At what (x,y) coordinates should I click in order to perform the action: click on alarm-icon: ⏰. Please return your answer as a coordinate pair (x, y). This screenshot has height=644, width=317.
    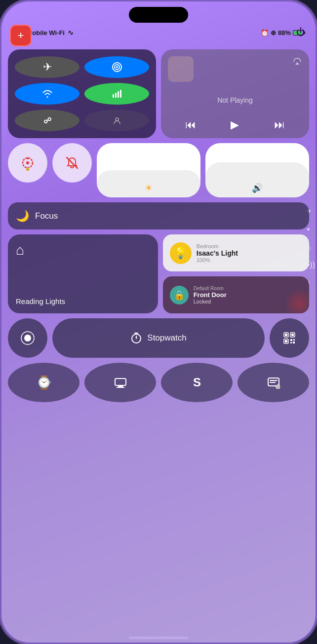
    Looking at the image, I should click on (265, 33).